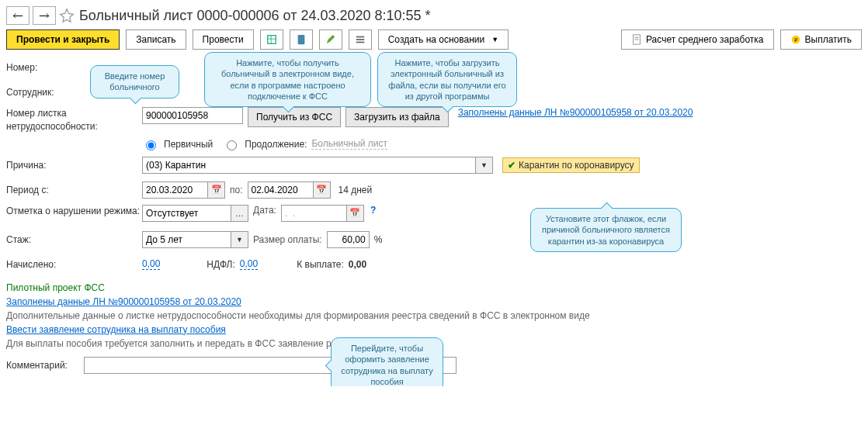 Image resolution: width=868 pixels, height=439 pixels. What do you see at coordinates (697, 40) in the screenshot?
I see `calc-average-button: Расчет среднего заработка` at bounding box center [697, 40].